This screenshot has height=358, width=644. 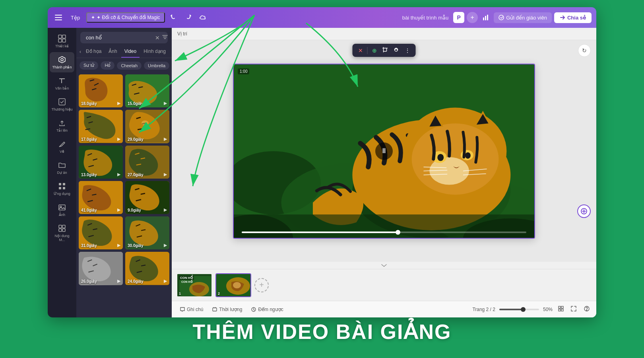 What do you see at coordinates (101, 126) in the screenshot?
I see `media-item: 17.0giây ▶` at bounding box center [101, 126].